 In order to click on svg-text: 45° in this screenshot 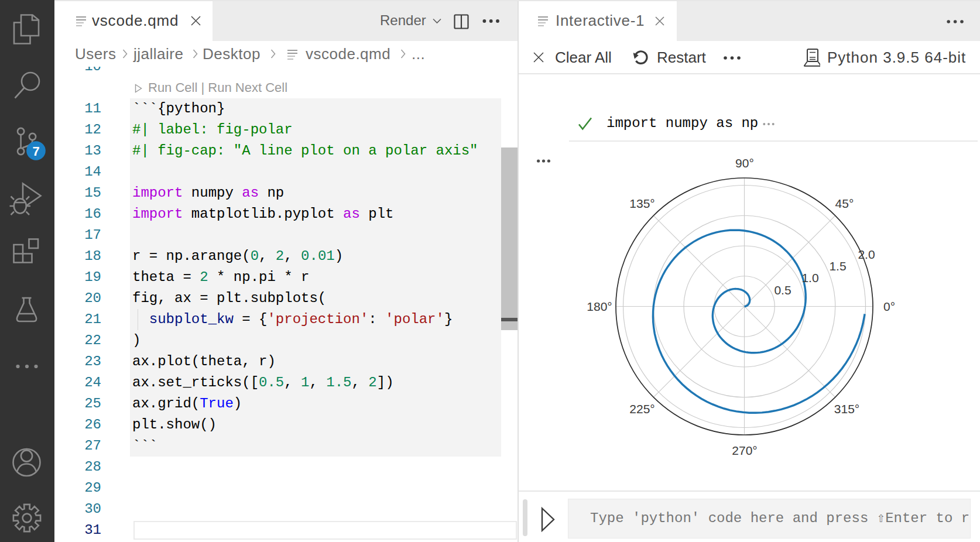, I will do `click(845, 204)`.